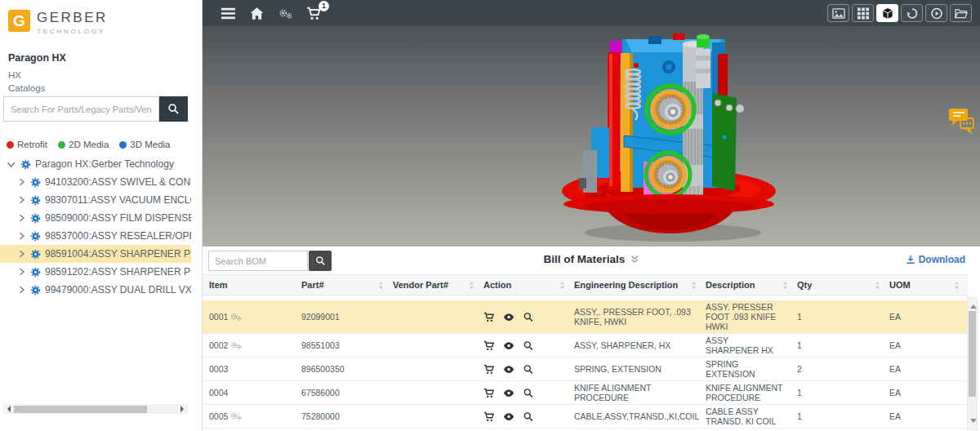 The width and height of the screenshot is (980, 431). I want to click on 3d-view-button-active, so click(887, 13).